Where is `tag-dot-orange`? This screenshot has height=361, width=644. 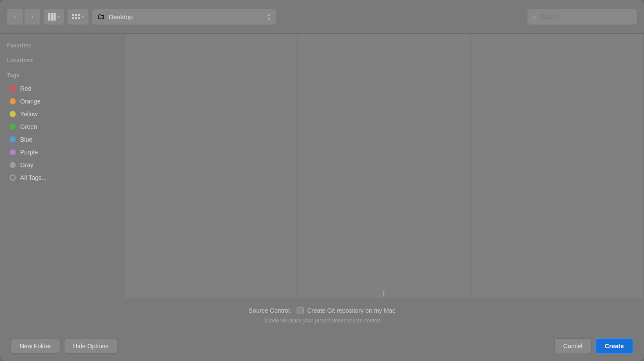
tag-dot-orange is located at coordinates (13, 101).